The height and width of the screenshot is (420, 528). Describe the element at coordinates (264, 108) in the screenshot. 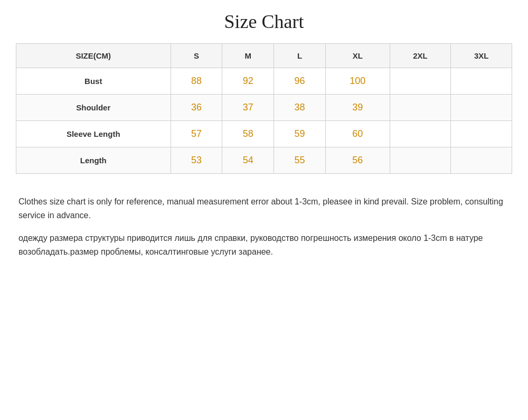

I see `table-row: Shoulder36373839` at that location.